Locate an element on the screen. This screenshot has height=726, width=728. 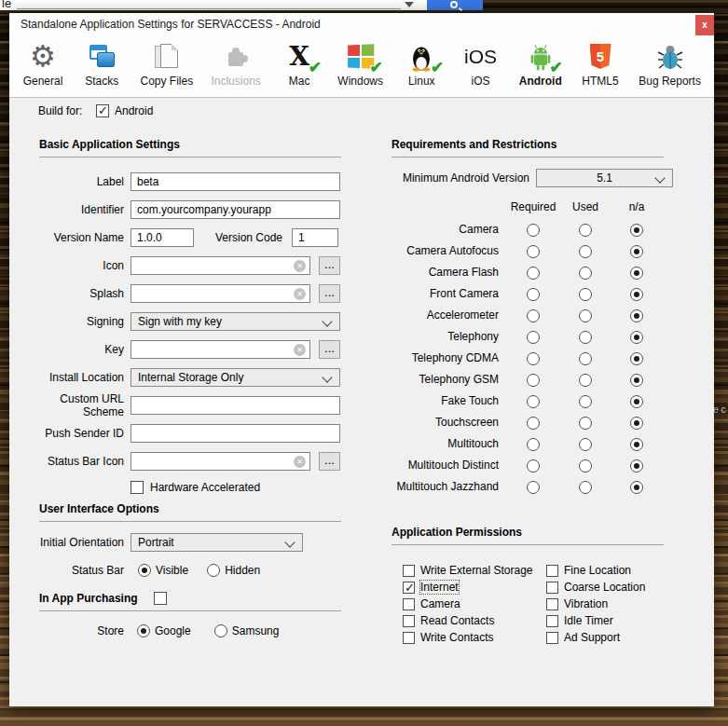
multitouch-used-radio is located at coordinates (585, 445).